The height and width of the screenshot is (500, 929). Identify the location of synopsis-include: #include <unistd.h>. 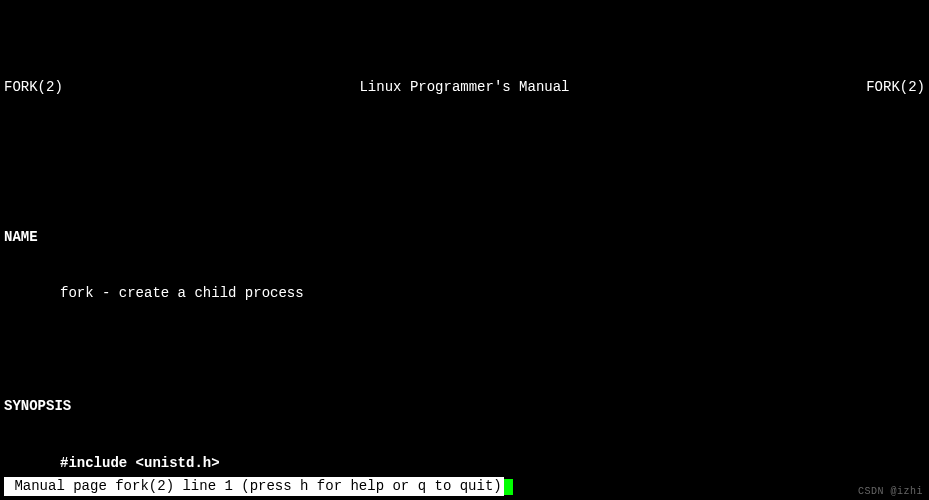
(464, 464).